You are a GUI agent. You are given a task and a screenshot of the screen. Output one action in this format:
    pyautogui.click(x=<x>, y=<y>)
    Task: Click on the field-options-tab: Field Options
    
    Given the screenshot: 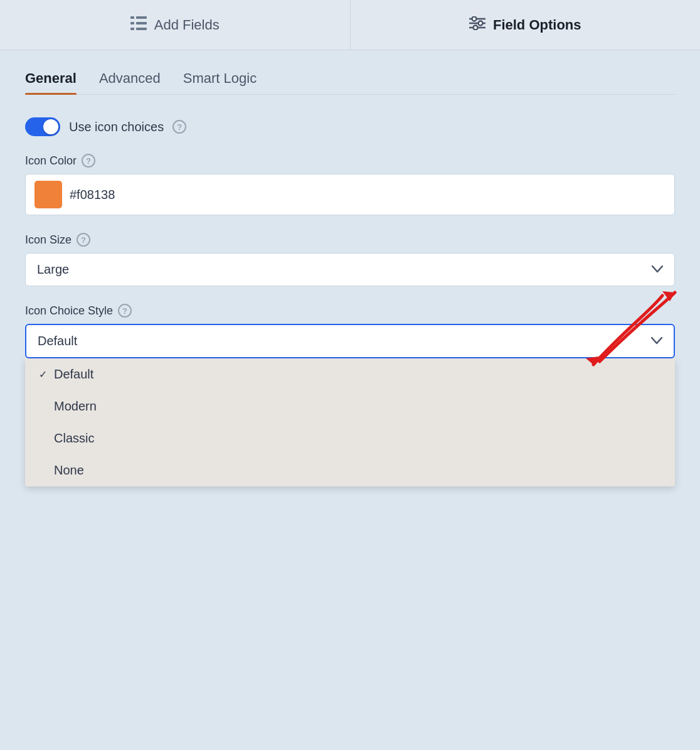 What is the action you would take?
    pyautogui.click(x=526, y=25)
    